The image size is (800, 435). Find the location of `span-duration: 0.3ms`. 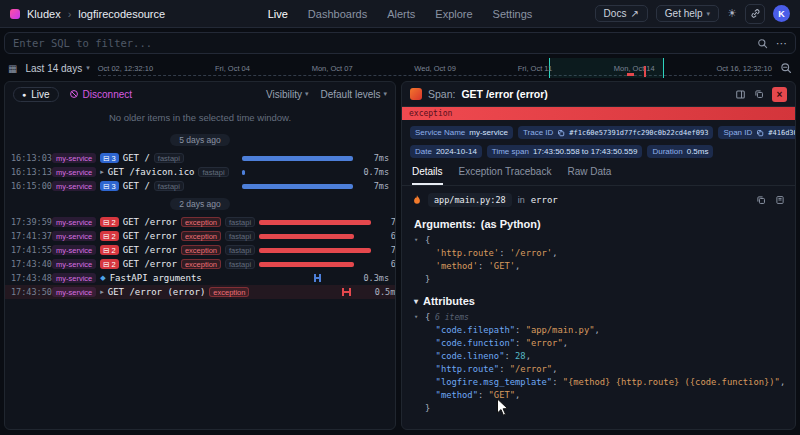

span-duration: 0.3ms is located at coordinates (376, 278).